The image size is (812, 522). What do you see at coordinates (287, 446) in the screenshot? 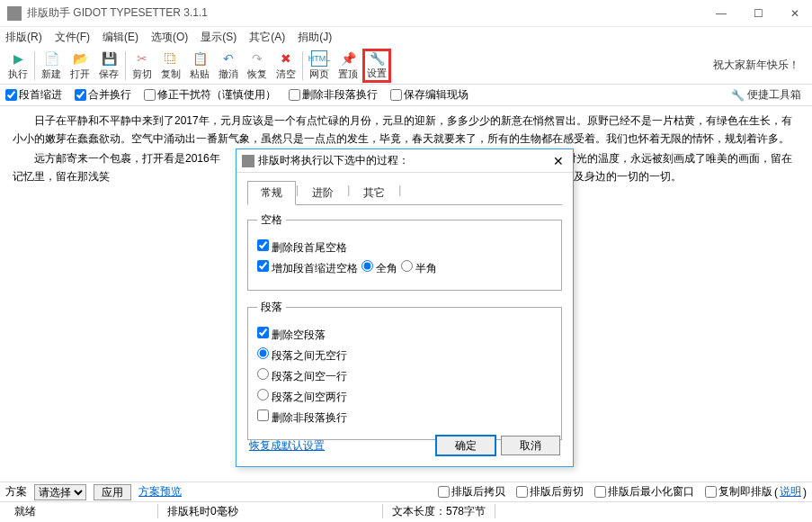
I see `restore-defaults-link: 恢复成默认设置` at bounding box center [287, 446].